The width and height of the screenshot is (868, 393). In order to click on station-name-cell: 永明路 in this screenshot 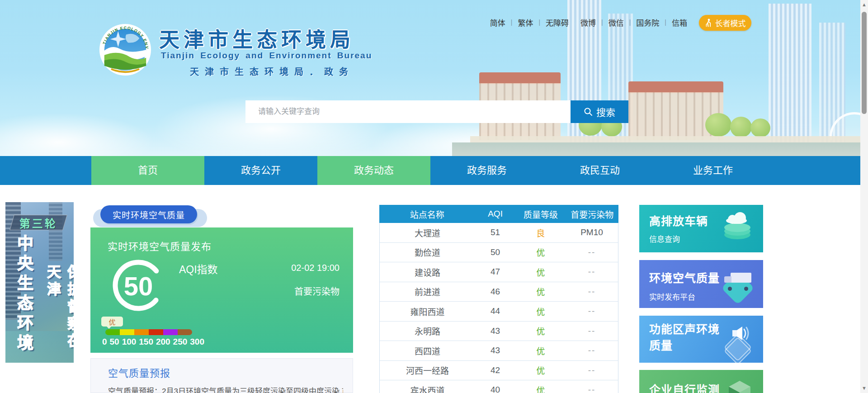, I will do `click(428, 331)`.